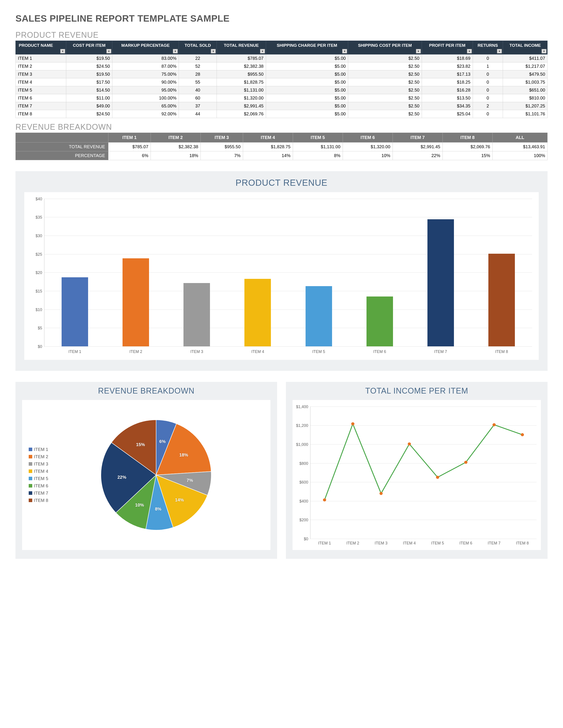 The height and width of the screenshot is (728, 563). What do you see at coordinates (447, 47) in the screenshot?
I see `col-header: PROFIT PER ITEM▾` at bounding box center [447, 47].